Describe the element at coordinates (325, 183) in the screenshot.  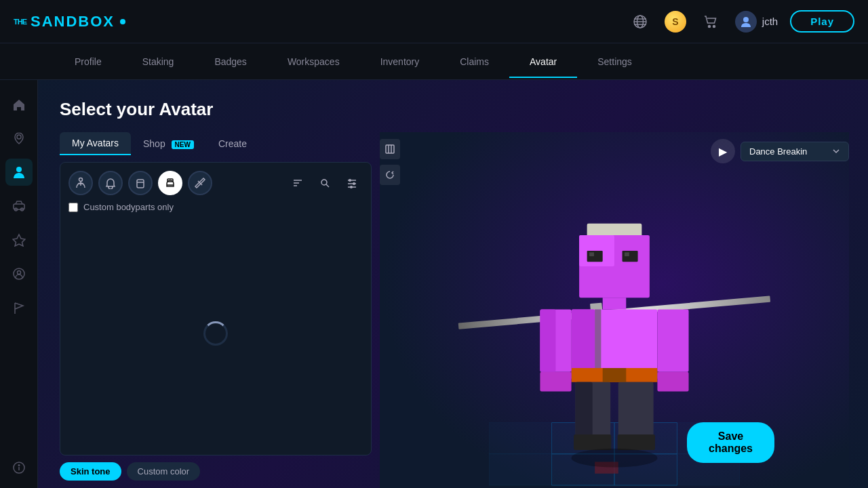
I see `filter-actions` at that location.